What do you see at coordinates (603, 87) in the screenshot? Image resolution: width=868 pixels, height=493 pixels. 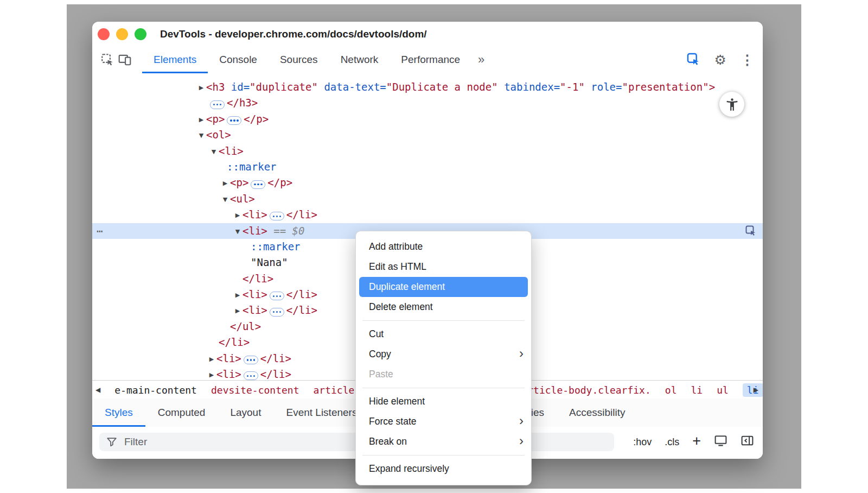 I see `code-token-attr: role=` at bounding box center [603, 87].